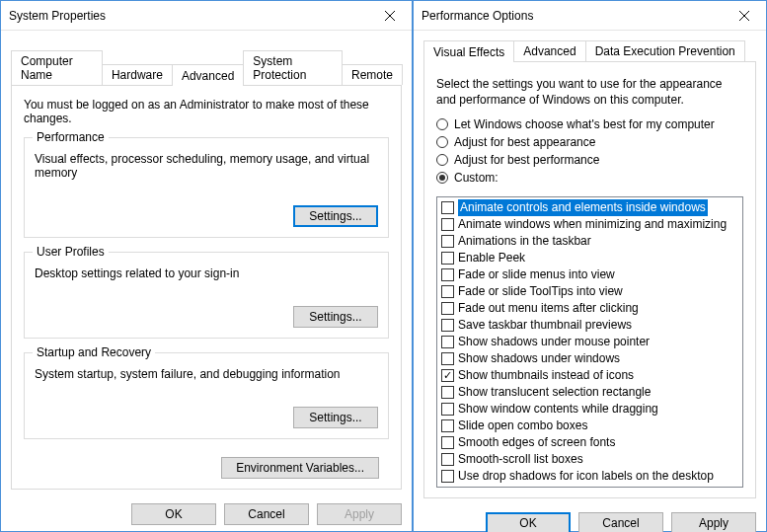  What do you see at coordinates (590, 460) in the screenshot?
I see `checkbox-item: Smooth-scroll list boxes` at bounding box center [590, 460].